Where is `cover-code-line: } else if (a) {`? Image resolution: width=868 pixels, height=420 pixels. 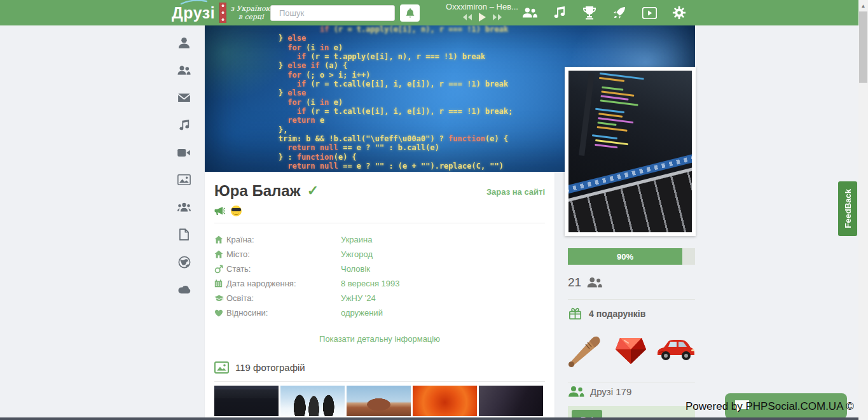 cover-code-line: } else if (a) { is located at coordinates (396, 66).